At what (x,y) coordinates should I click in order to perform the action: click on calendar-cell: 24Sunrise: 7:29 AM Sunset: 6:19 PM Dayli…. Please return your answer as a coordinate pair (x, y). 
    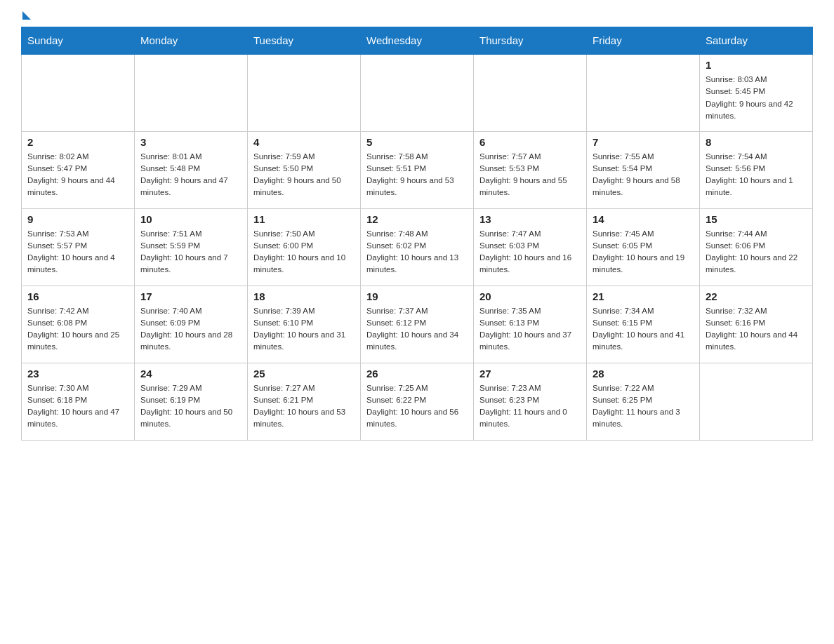
    Looking at the image, I should click on (191, 401).